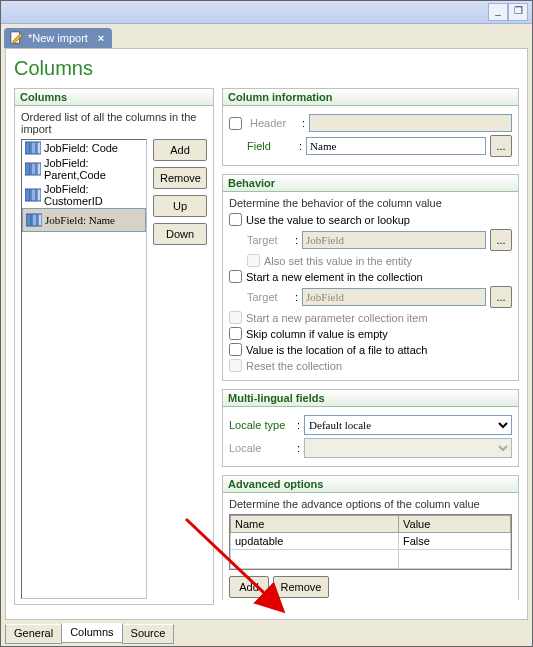 The width and height of the screenshot is (533, 647). I want to click on document-tab-label: *New import, so click(58, 38).